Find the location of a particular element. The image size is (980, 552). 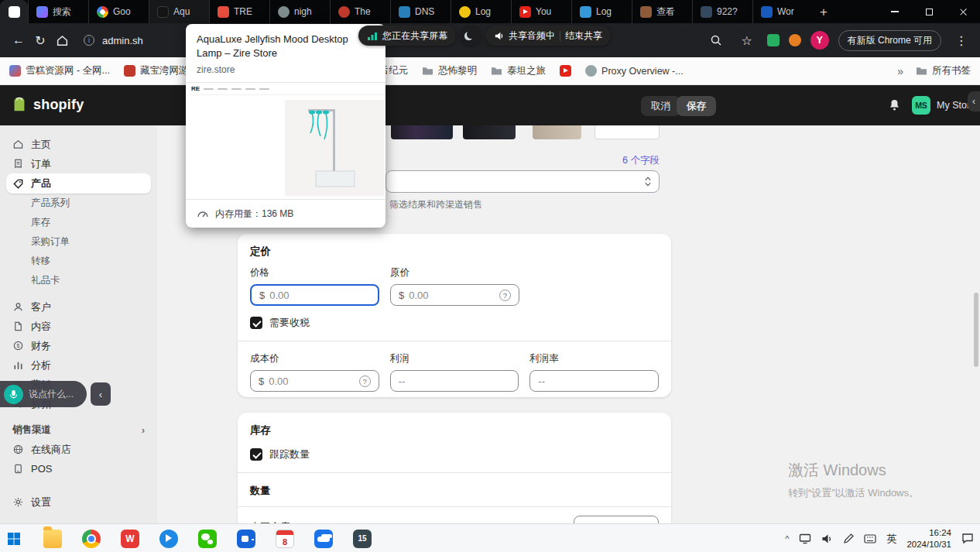

meeting-floating-ball is located at coordinates (471, 36).